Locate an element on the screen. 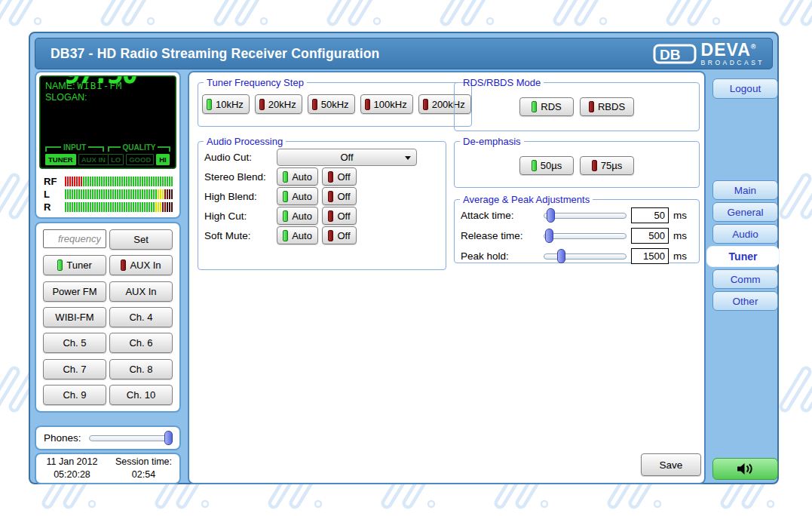 The width and height of the screenshot is (812, 516). preset-ch8-button: Ch. 8 is located at coordinates (141, 370).